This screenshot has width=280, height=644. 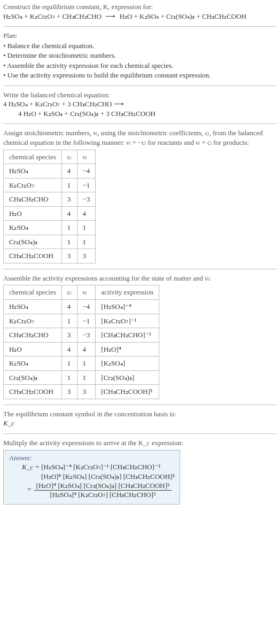 I want to click on stoich-table: chemical species cᵢ νᵢ H₂SO₄4−4 K₂Cr₂O₇1…, so click(x=49, y=206).